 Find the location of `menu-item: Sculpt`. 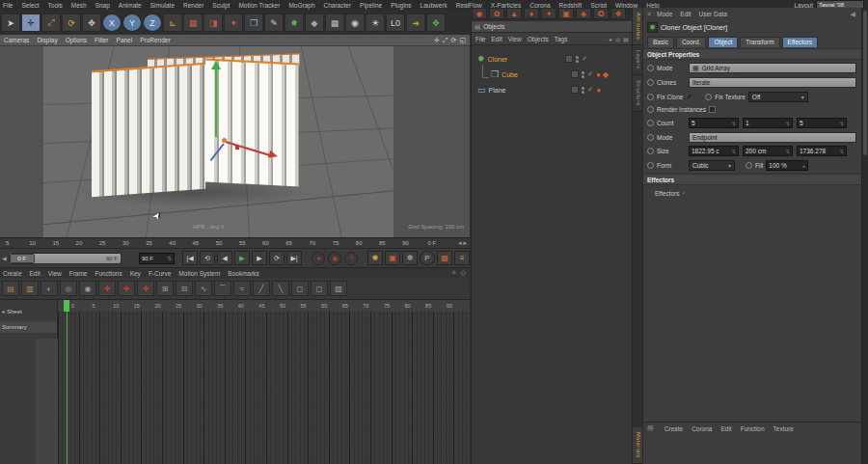

menu-item: Sculpt is located at coordinates (221, 6).